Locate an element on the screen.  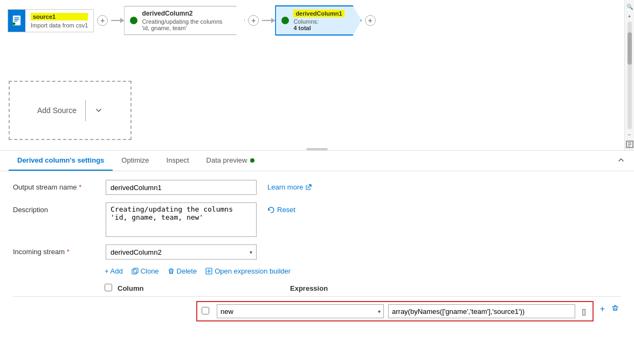
columns-header: Column Expression is located at coordinates (317, 289).